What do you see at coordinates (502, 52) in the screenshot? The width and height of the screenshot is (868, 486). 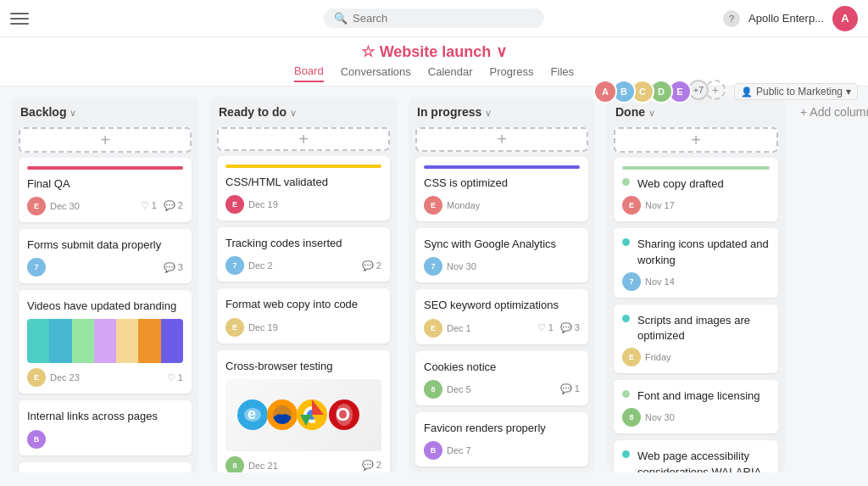 I see `chevron-icon: ∨` at bounding box center [502, 52].